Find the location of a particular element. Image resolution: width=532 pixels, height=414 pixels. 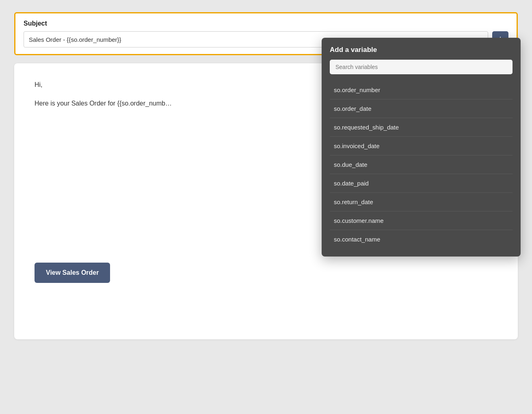

variable-item: so.date_paid is located at coordinates (421, 183).